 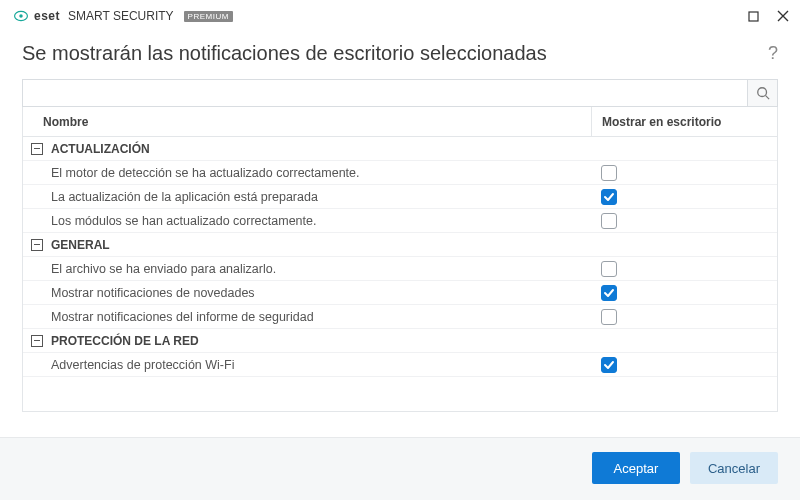 What do you see at coordinates (400, 245) in the screenshot?
I see `group-row: GENERAL` at bounding box center [400, 245].